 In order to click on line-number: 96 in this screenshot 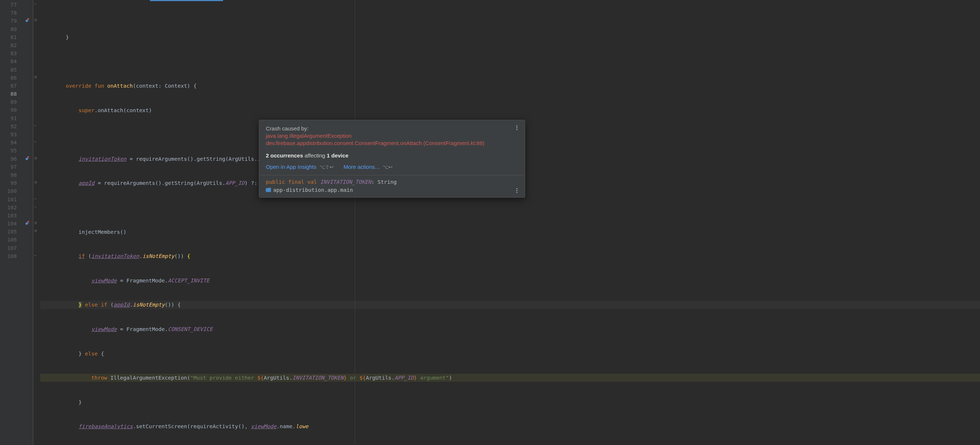, I will do `click(11, 159)`.